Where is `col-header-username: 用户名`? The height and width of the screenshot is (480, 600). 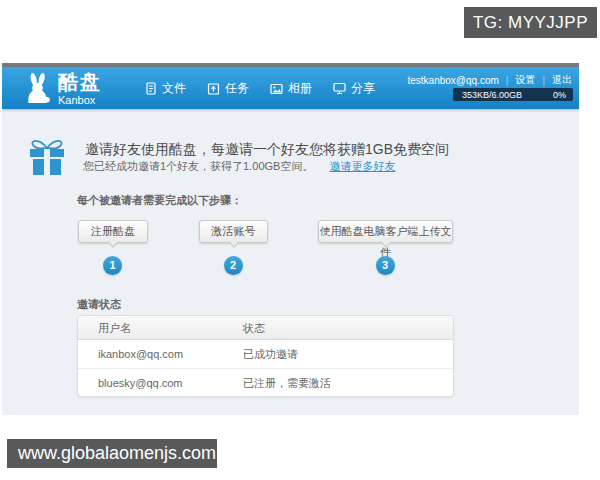
col-header-username: 用户名 is located at coordinates (160, 328).